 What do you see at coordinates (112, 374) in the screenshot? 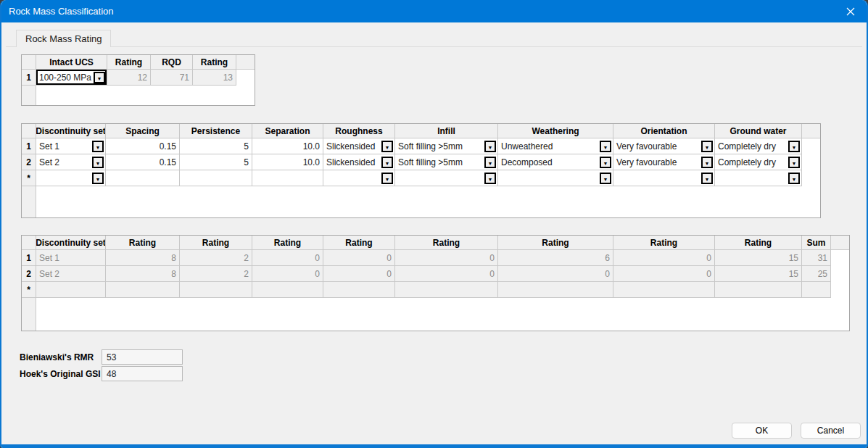
I see `gsi-value: 48` at bounding box center [112, 374].